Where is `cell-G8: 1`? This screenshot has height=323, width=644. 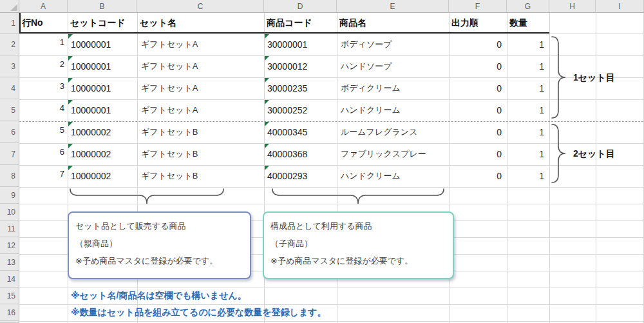 cell-G8: 1 is located at coordinates (528, 176).